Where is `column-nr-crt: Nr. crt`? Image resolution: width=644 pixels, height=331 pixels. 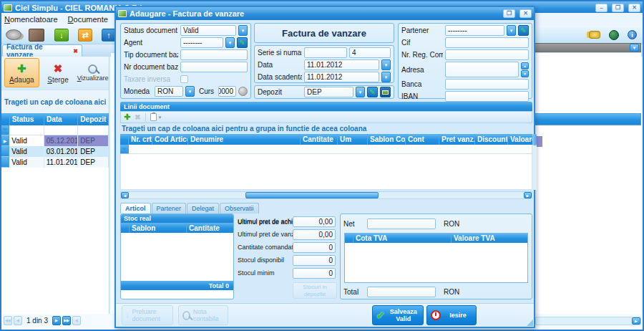 column-nr-crt: Nr. crt is located at coordinates (140, 139).